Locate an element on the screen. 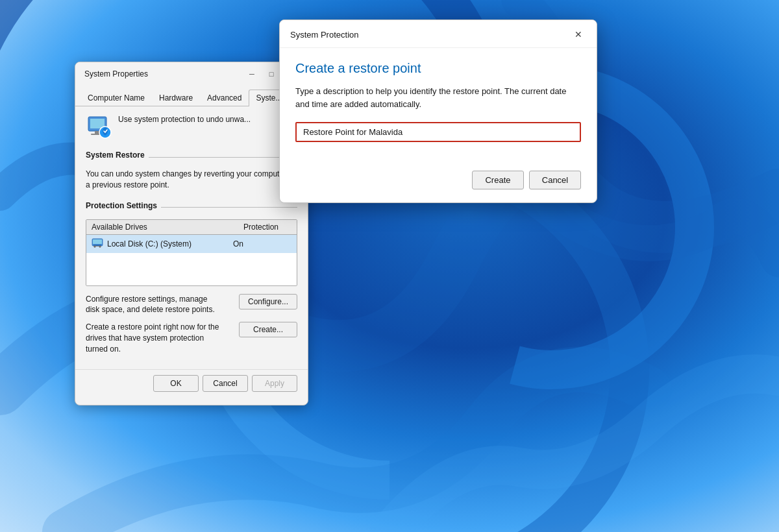 Image resolution: width=779 pixels, height=532 pixels. dialog-footer: Create Cancel is located at coordinates (438, 187).